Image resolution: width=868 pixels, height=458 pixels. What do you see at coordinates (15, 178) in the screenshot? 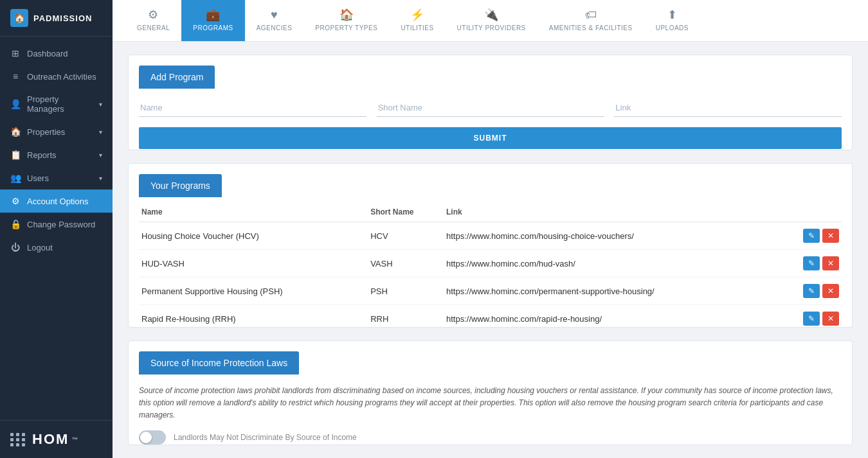
I see `users-icon: 👥` at bounding box center [15, 178].